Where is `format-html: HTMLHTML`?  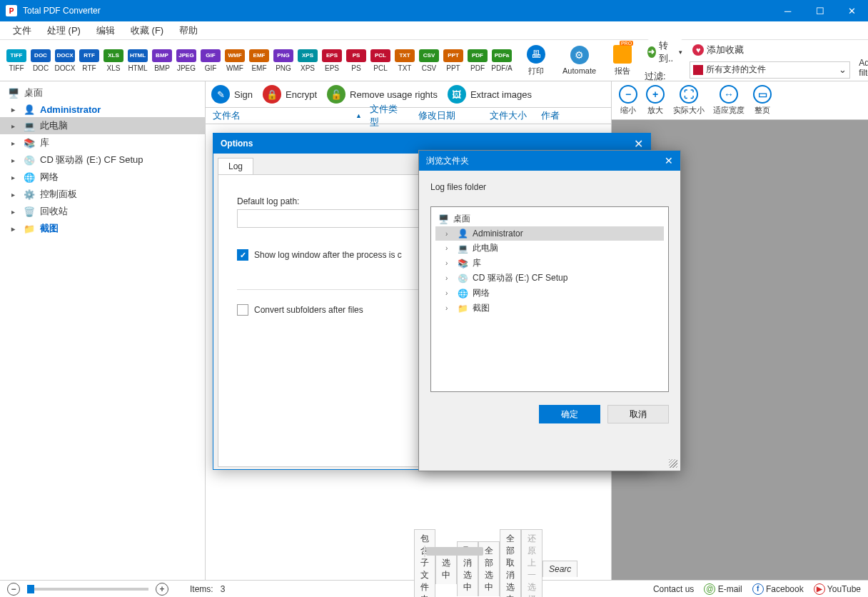
format-html: HTMLHTML is located at coordinates (138, 61).